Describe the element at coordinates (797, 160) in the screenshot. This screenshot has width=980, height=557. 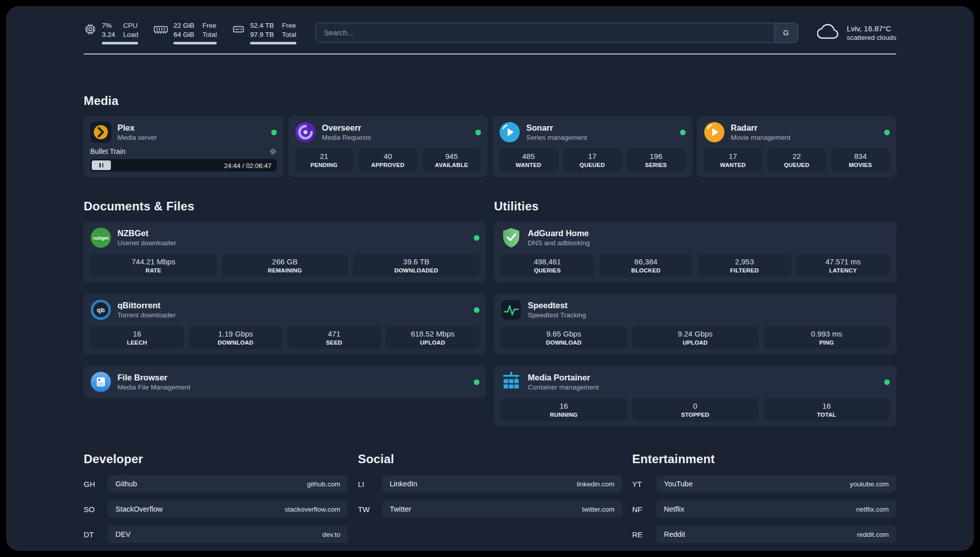
I see `stat-queued: 22 QUEUED` at that location.